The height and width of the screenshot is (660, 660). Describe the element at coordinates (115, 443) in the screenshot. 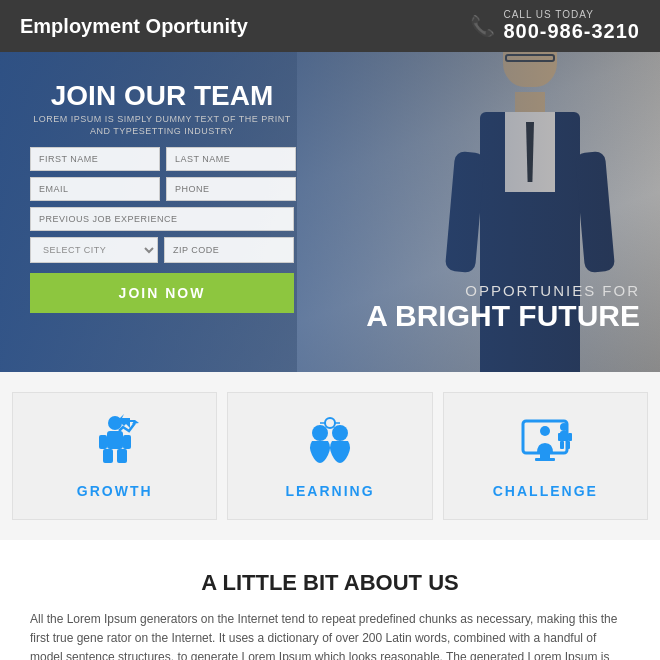

I see `growth-icon` at that location.